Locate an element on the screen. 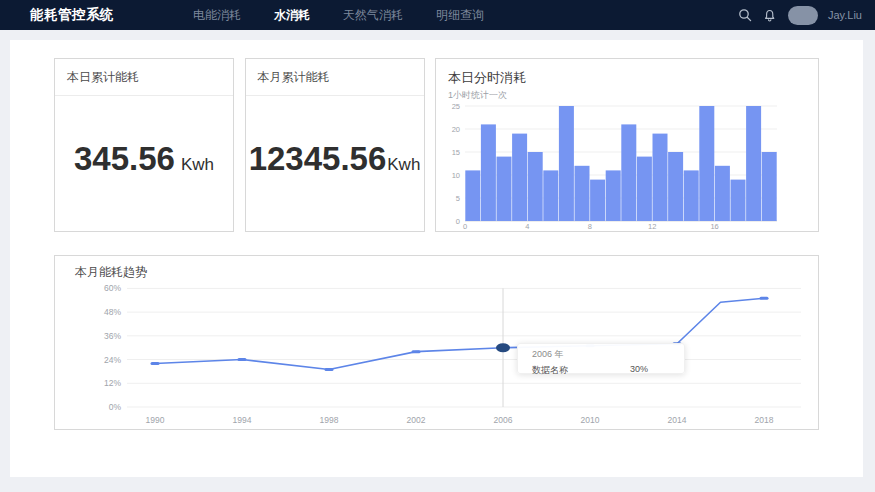 The image size is (875, 492). today-total-value: 345.56 is located at coordinates (124, 158).